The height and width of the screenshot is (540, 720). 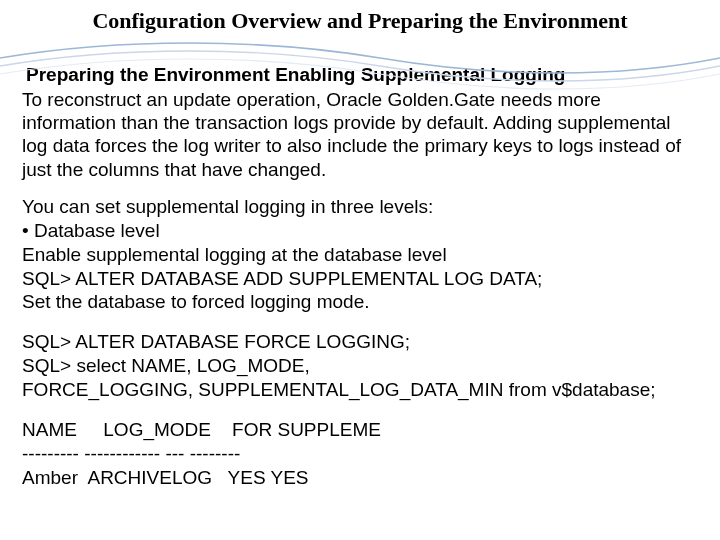 What do you see at coordinates (358, 454) in the screenshot?
I see `text-line: --------- ------------ --- --------` at bounding box center [358, 454].